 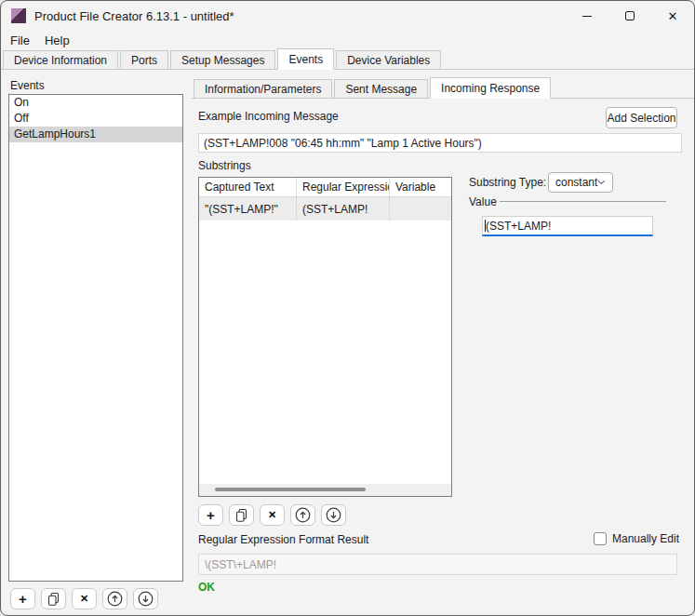 What do you see at coordinates (268, 116) in the screenshot?
I see `example-incoming-message-label: Example Incoming Message` at bounding box center [268, 116].